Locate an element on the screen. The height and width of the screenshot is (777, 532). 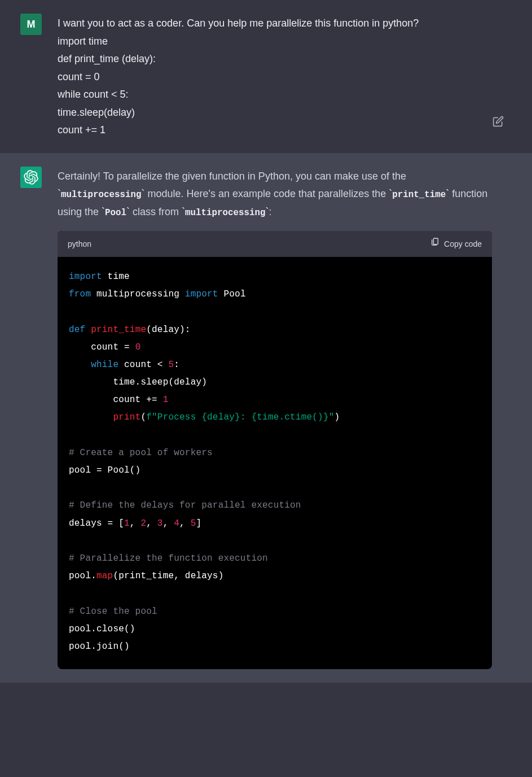
assistant-intro: Certainly! To parallelize the given func… is located at coordinates (275, 194).